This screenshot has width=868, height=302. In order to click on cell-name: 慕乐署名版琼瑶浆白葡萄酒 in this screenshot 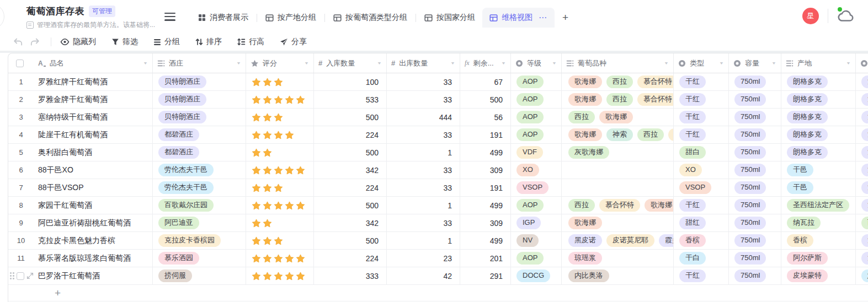, I will do `click(93, 258)`.